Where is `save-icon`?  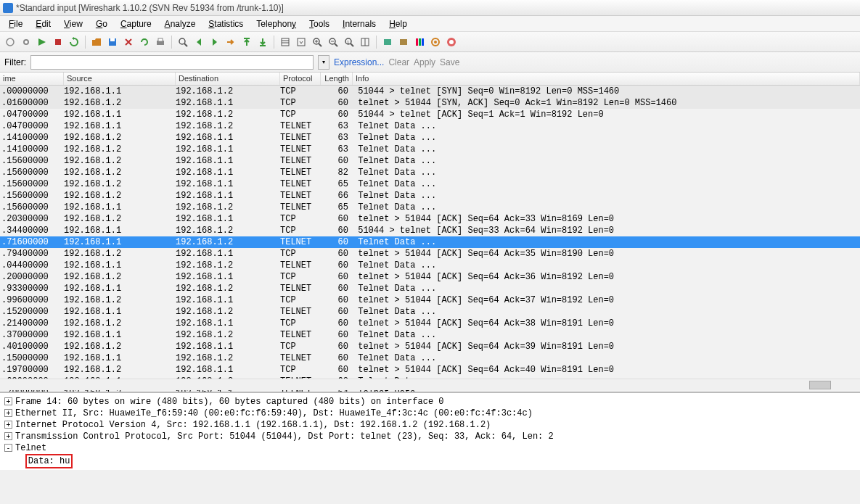
save-icon is located at coordinates (112, 42).